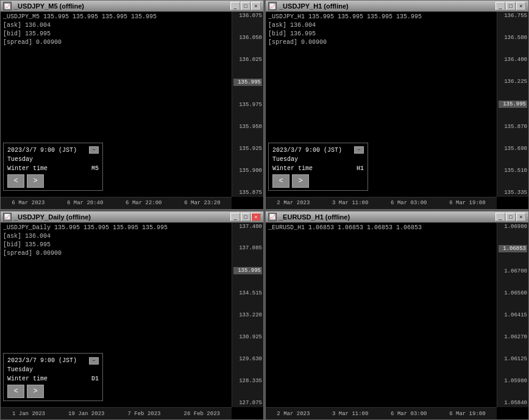 Image resolution: width=529 pixels, height=420 pixels. Describe the element at coordinates (42, 361) in the screenshot. I see `tooltip-date-daily: 2023/3/7 9:00 (JST)` at that location.